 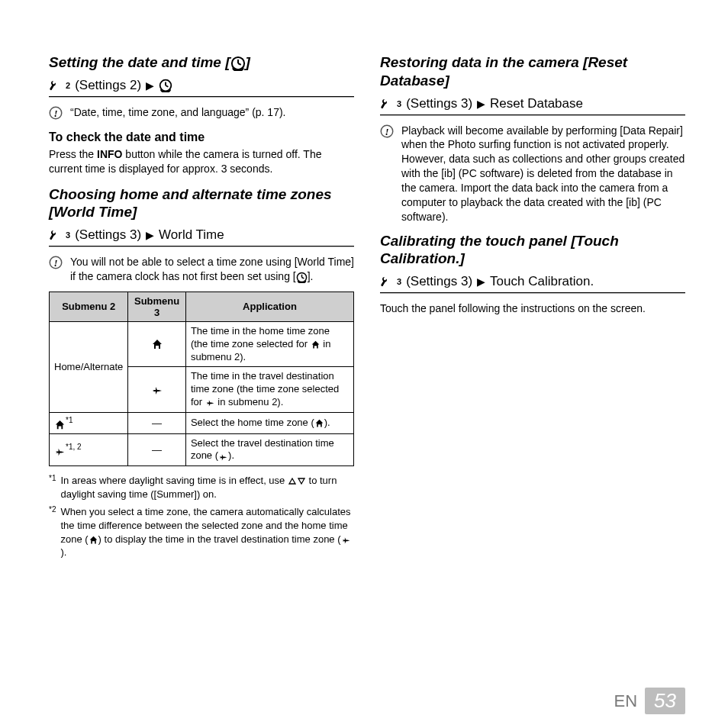 What do you see at coordinates (89, 423) in the screenshot?
I see `cell-home-fn1: *1` at bounding box center [89, 423].